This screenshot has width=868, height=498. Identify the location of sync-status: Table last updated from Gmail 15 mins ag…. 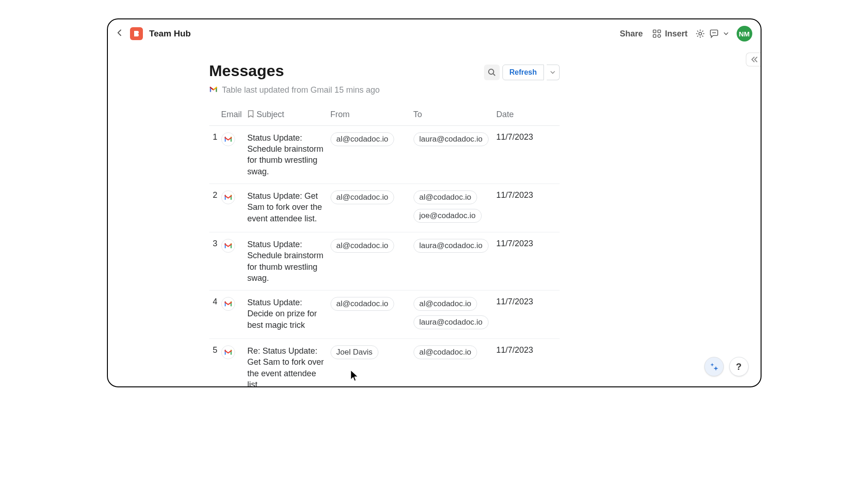
(471, 90).